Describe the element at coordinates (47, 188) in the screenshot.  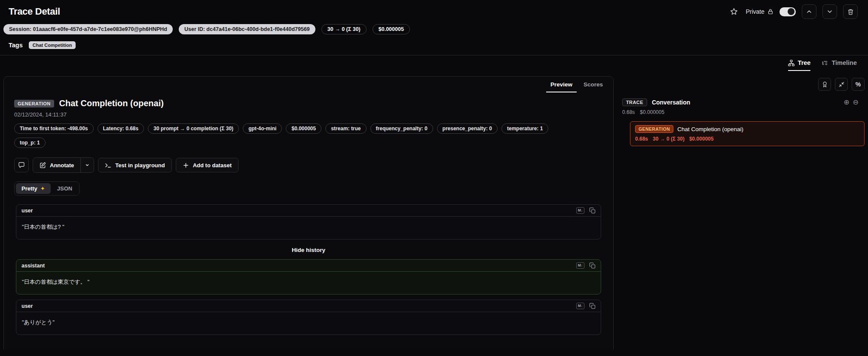
I see `format-toggle: Pretty ✦ JSON` at that location.